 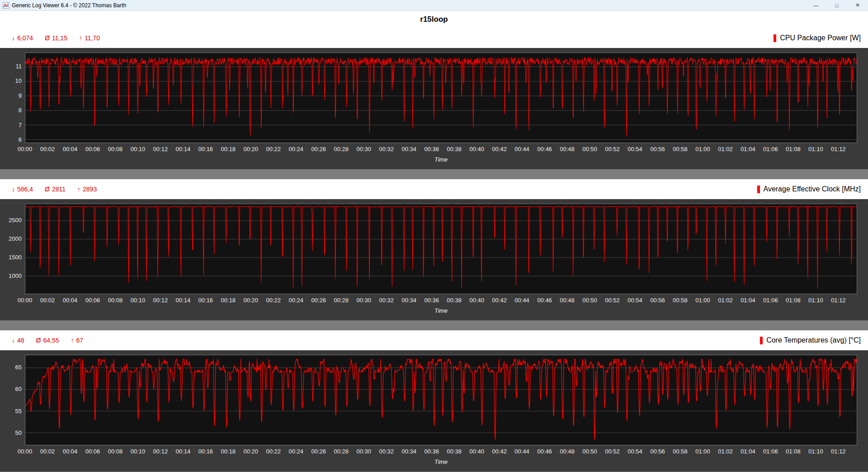 I want to click on stat-min-value: 6,074, so click(x=25, y=38).